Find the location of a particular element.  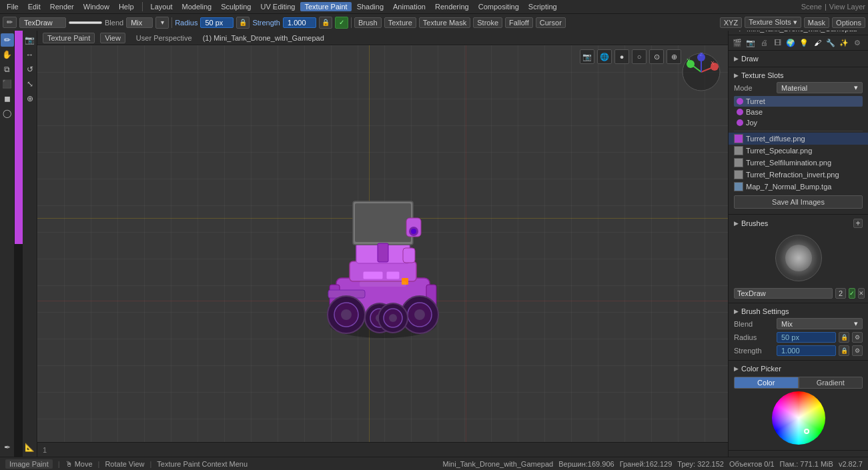

tool2-transform: ⊕ is located at coordinates (30, 99).